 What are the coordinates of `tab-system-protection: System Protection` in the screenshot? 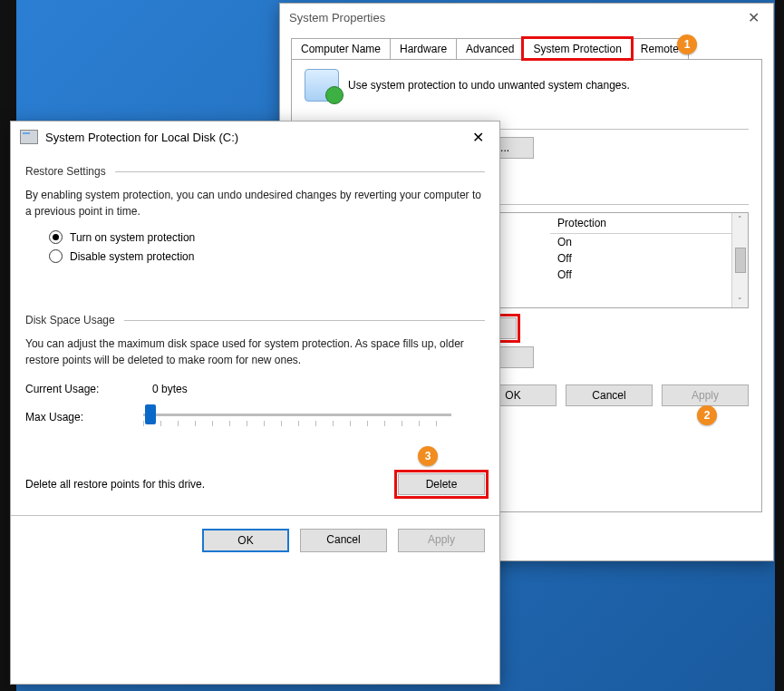 It's located at (576, 49).